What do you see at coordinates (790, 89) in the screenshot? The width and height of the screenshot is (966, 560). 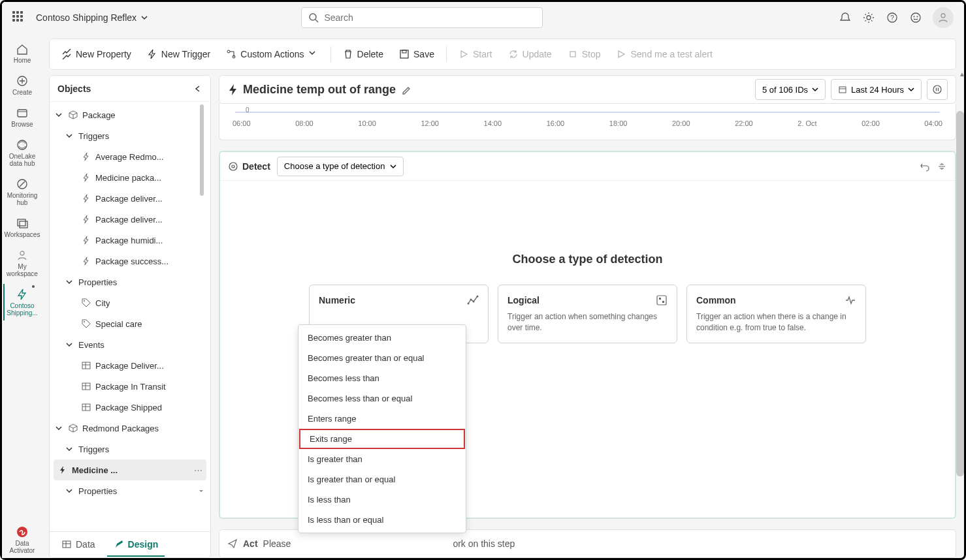 I see `ids-dropdown: 5 of 106 IDs` at bounding box center [790, 89].